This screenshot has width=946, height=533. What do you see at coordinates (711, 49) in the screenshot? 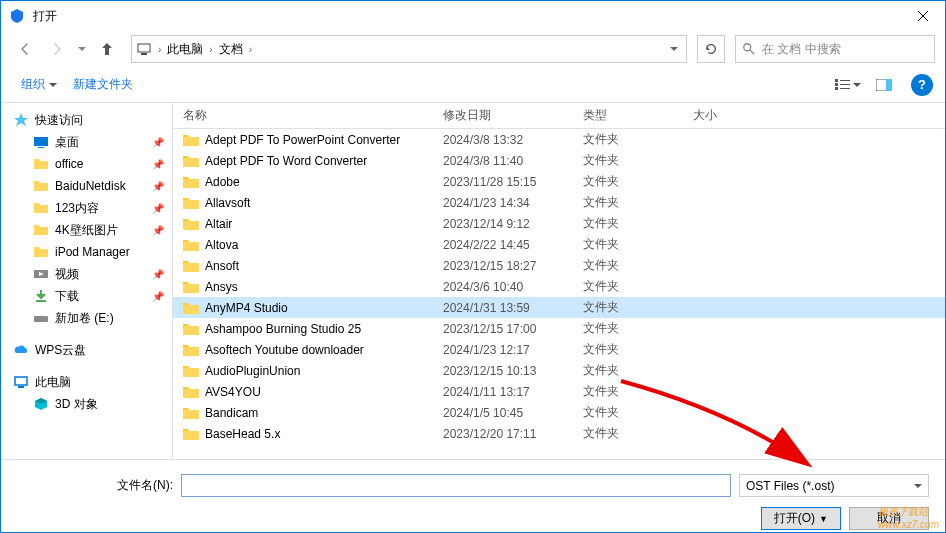
I see `refresh-button` at bounding box center [711, 49].